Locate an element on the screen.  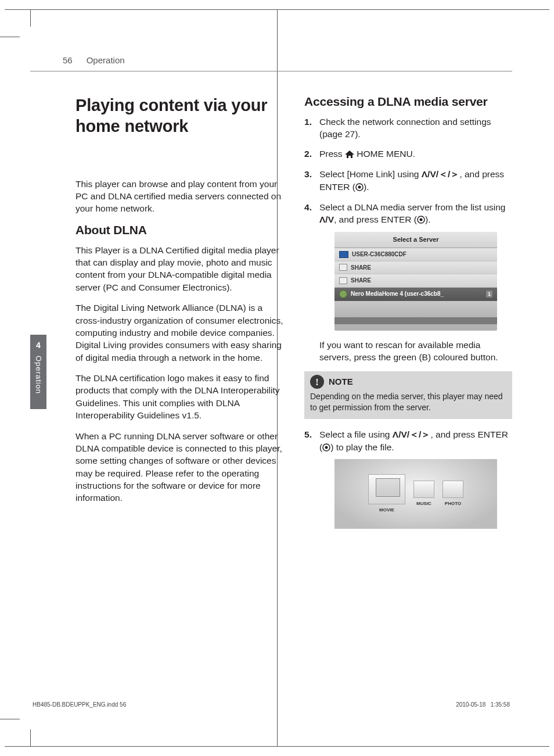
photo-label: PHOTO is located at coordinates (453, 503).